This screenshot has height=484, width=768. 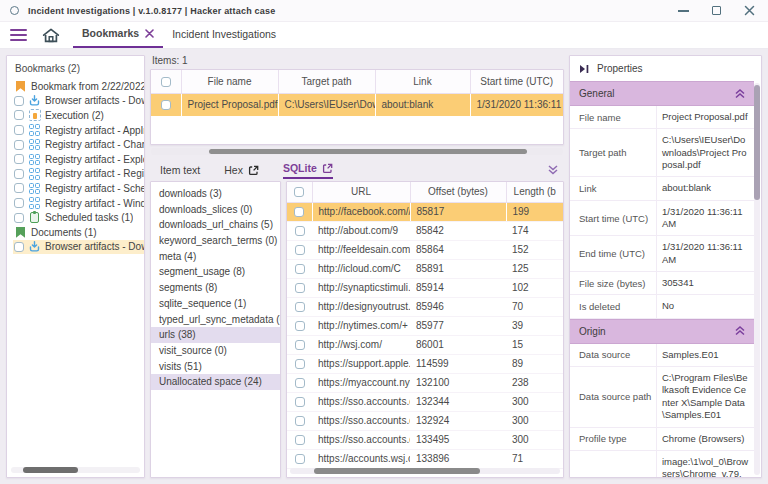 I want to click on url-row: http://nytimes.com/+ 85977 39, so click(x=425, y=326).